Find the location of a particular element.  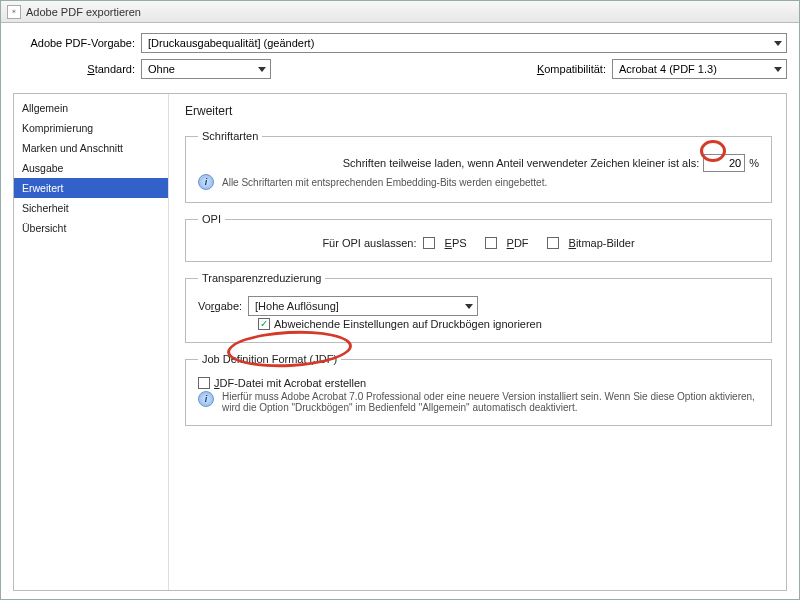

standard-compat-row: Standard: Ohne Kompatibilität: Acrobat 4… is located at coordinates (400, 69).